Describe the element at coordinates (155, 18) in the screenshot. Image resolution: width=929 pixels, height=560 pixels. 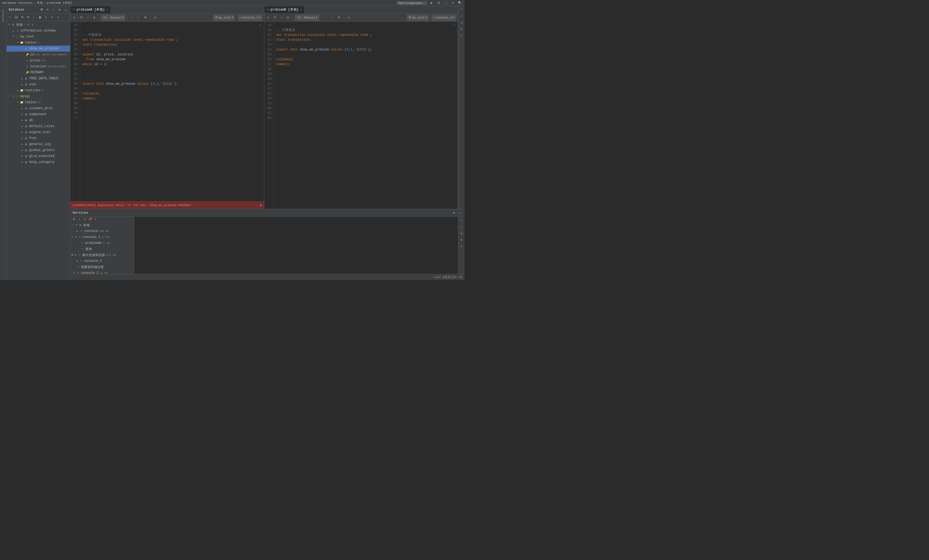
I see `results-btn-a: ≡` at that location.